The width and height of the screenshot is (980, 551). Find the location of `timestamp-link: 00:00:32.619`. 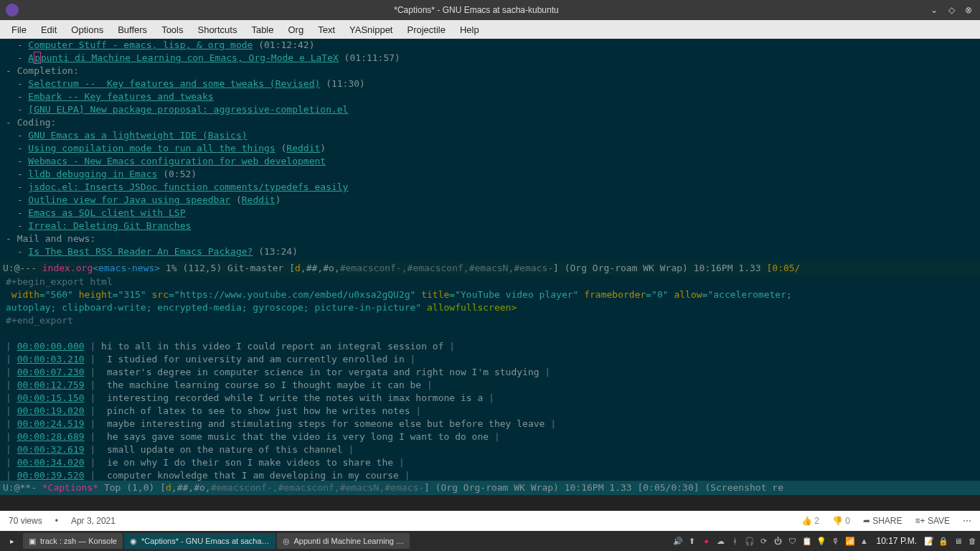

timestamp-link: 00:00:32.619 is located at coordinates (51, 449).